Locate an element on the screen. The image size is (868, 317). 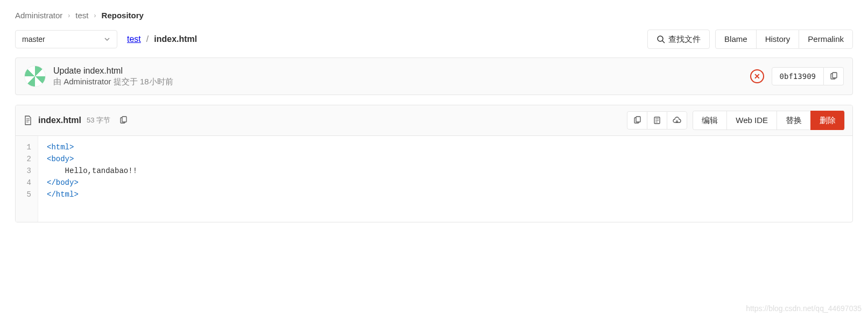
breadcrumb: Administrator › test › Repository is located at coordinates (434, 15).